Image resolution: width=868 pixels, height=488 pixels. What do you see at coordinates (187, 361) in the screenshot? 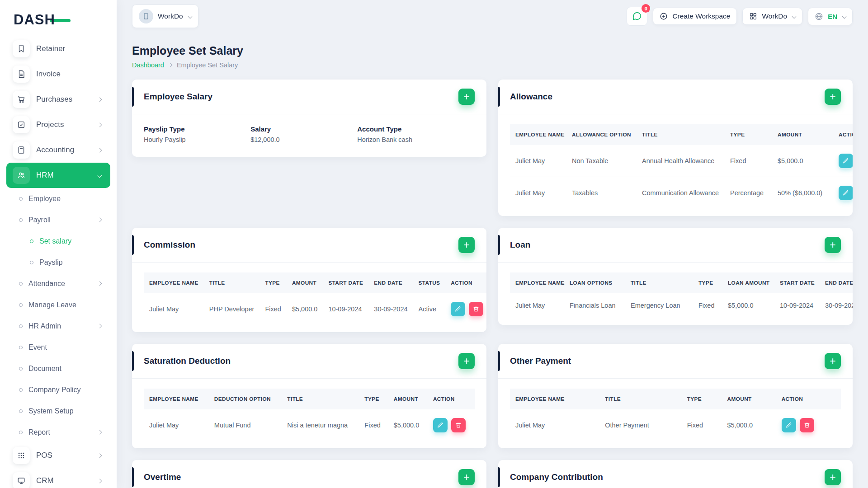
I see `card-title: Saturation Deduction` at bounding box center [187, 361].